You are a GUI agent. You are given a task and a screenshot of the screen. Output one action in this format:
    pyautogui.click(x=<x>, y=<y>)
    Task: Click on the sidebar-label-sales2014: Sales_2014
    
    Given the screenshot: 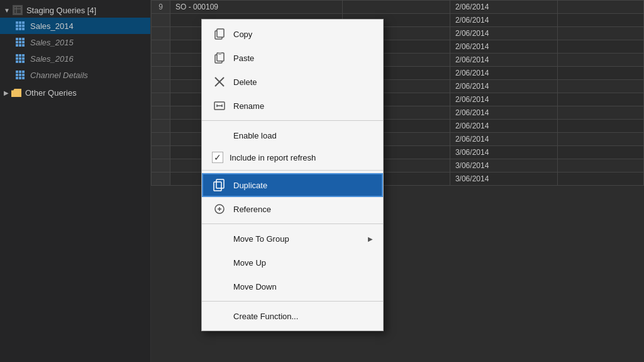 What is the action you would take?
    pyautogui.click(x=52, y=26)
    